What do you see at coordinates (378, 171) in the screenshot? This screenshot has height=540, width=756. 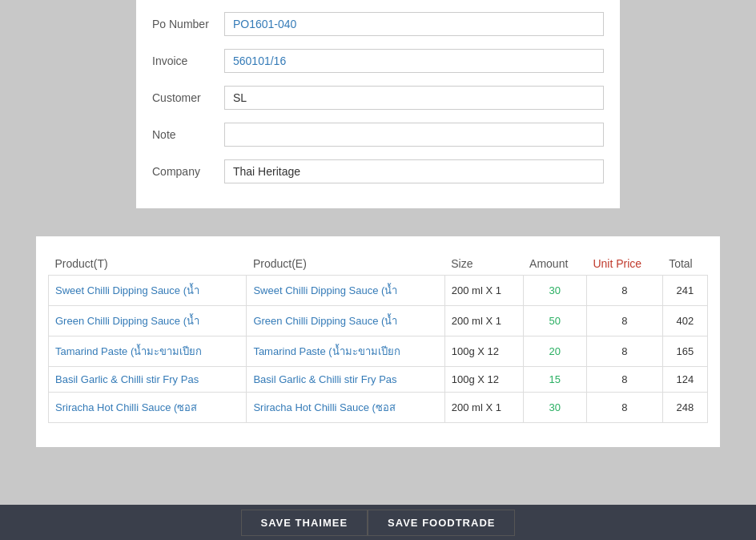 I see `company-row: Company` at bounding box center [378, 171].